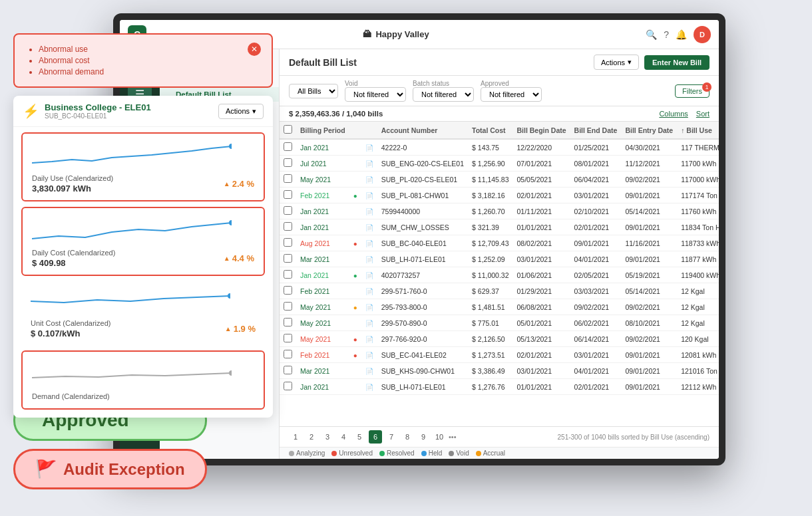 The image size is (812, 516). What do you see at coordinates (542, 130) in the screenshot?
I see `col-begin: Bill Begin Date` at bounding box center [542, 130].